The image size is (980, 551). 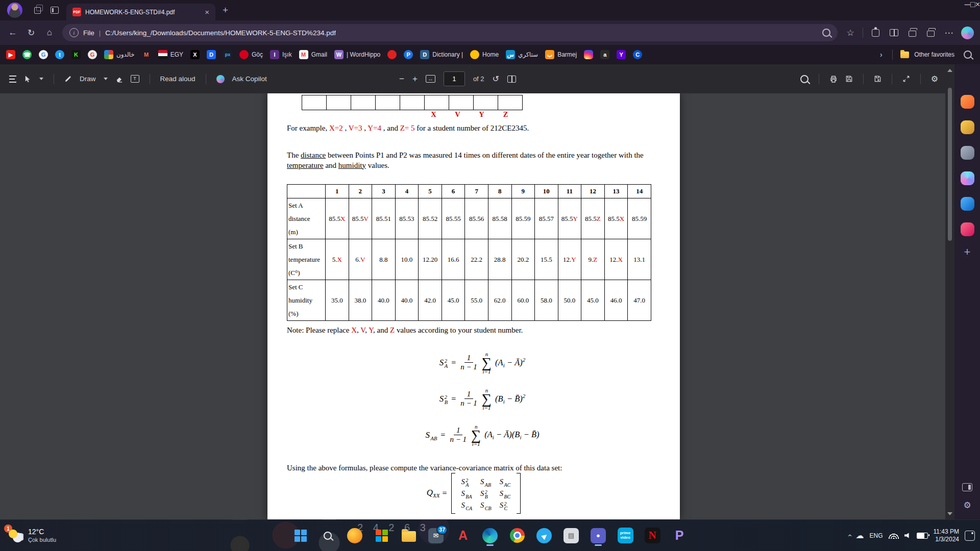 I want to click on select-tool-chevron-icon, so click(x=41, y=79).